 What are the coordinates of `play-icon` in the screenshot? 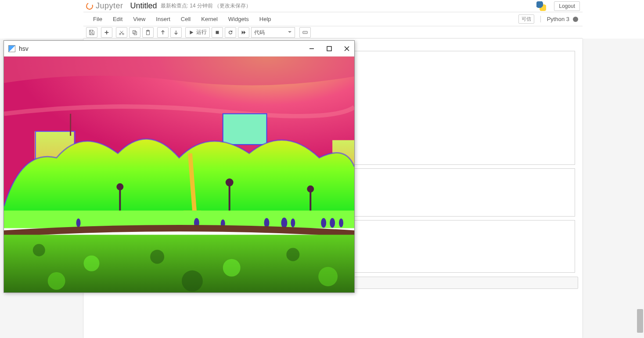 It's located at (191, 32).